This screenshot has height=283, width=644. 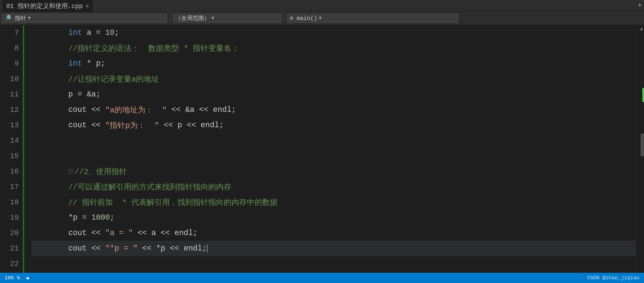 What do you see at coordinates (640, 6) in the screenshot?
I see `title-bar-plus: +` at bounding box center [640, 6].